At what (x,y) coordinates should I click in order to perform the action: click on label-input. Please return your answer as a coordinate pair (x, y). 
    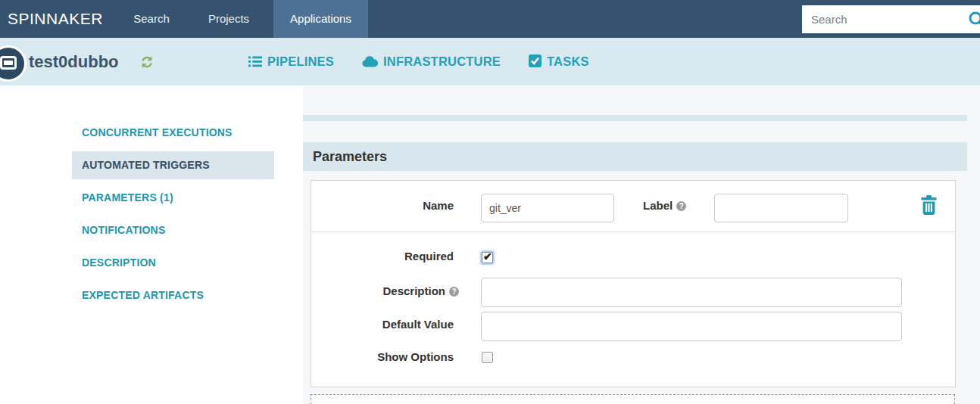
    Looking at the image, I should click on (782, 208).